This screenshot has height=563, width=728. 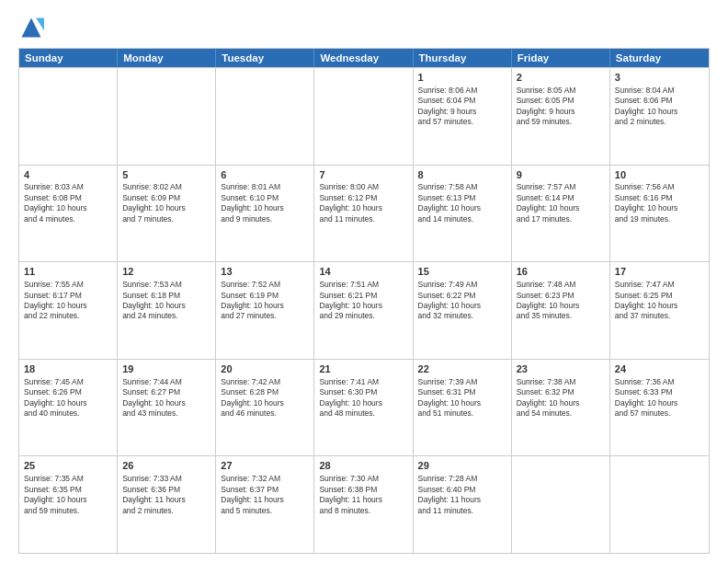 I want to click on day-number: 20, so click(x=265, y=370).